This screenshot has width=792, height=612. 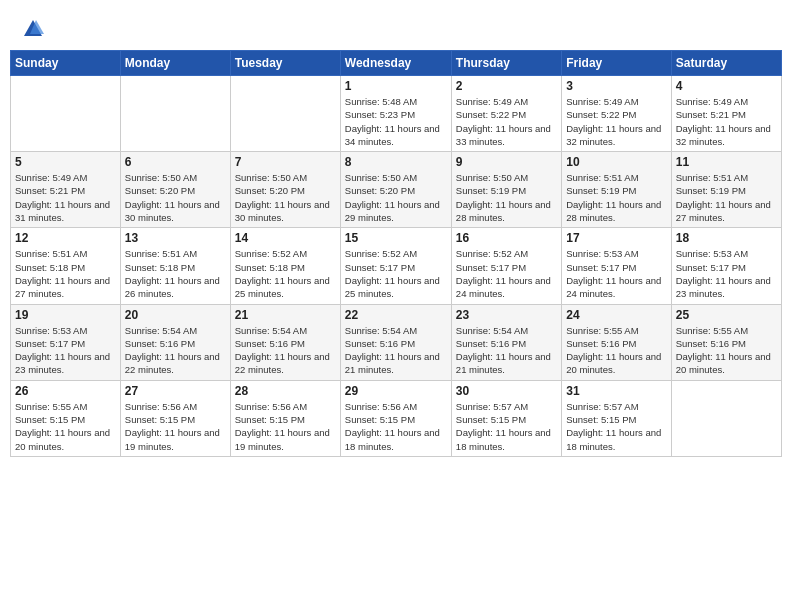 What do you see at coordinates (285, 342) in the screenshot?
I see `calendar-day-cell: 21Sunrise: 5:54 AMSunset: 5:16 PMDayligh…` at bounding box center [285, 342].